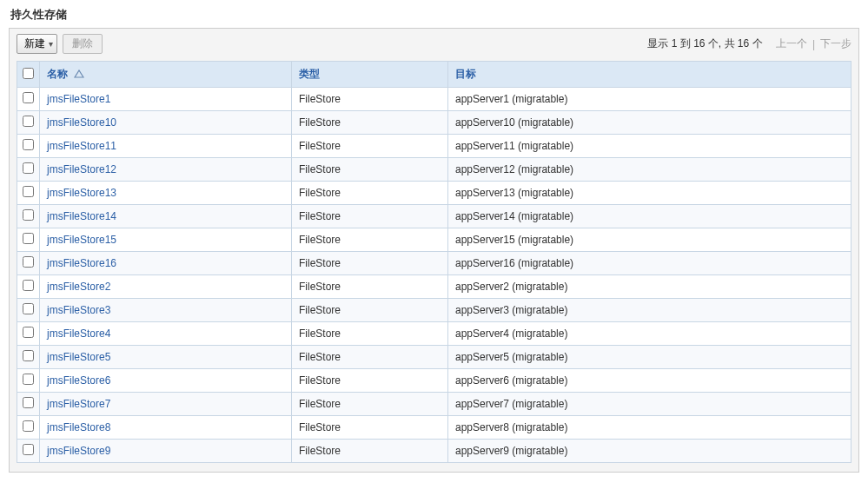 The height and width of the screenshot is (496, 868). I want to click on new-button: 新建 ▾, so click(36, 43).